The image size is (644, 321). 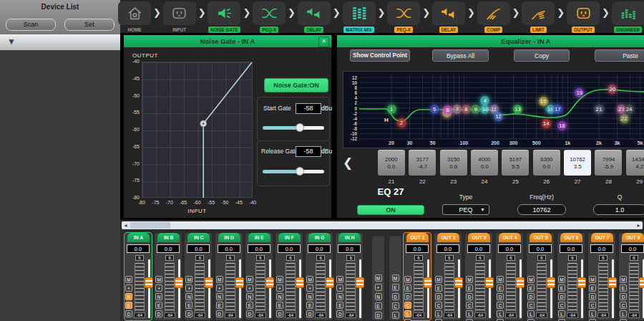 I want to click on channel-tab-in-e: IN E, so click(x=259, y=238).